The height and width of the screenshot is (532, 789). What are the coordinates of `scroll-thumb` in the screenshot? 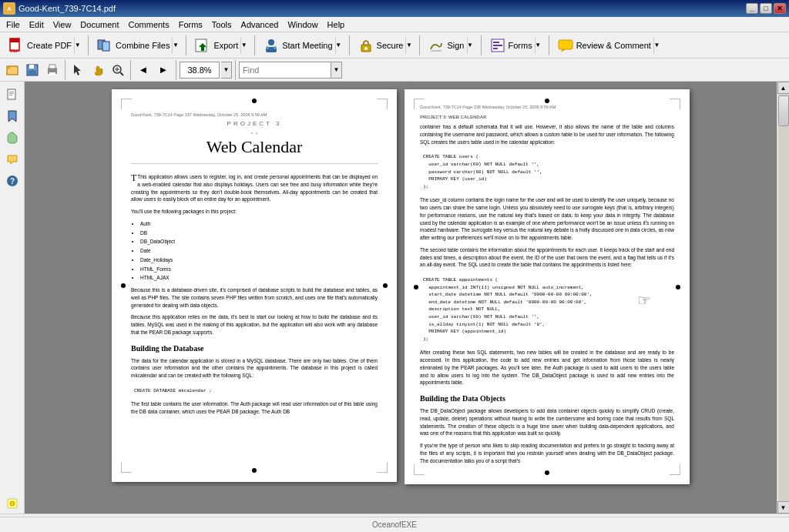 It's located at (784, 111).